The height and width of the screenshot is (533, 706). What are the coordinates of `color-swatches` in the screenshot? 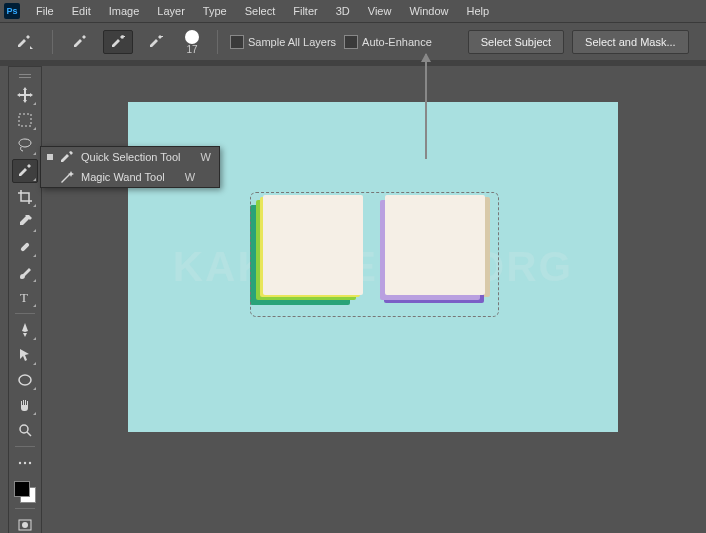 It's located at (25, 492).